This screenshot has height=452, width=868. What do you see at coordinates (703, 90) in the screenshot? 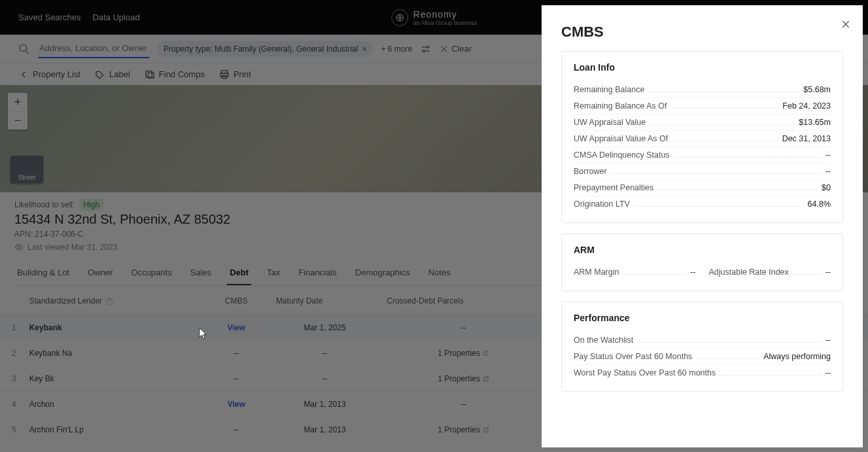
I see `loan-info-row: Remaining Balance$5.68m` at bounding box center [703, 90].